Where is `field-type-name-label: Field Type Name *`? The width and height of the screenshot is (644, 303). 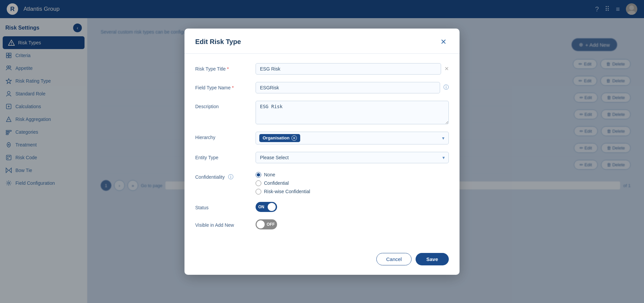
field-type-name-label: Field Type Name * is located at coordinates (222, 86).